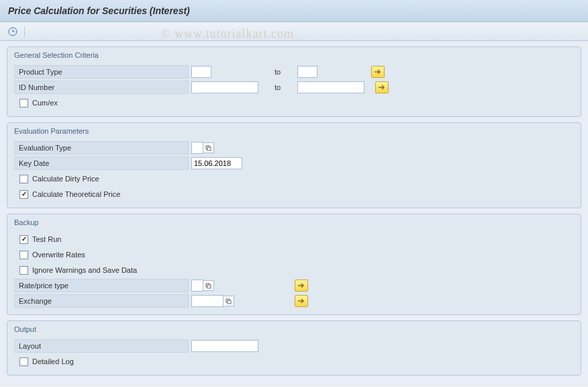 The height and width of the screenshot is (387, 588). I want to click on id-number-to-input, so click(331, 87).